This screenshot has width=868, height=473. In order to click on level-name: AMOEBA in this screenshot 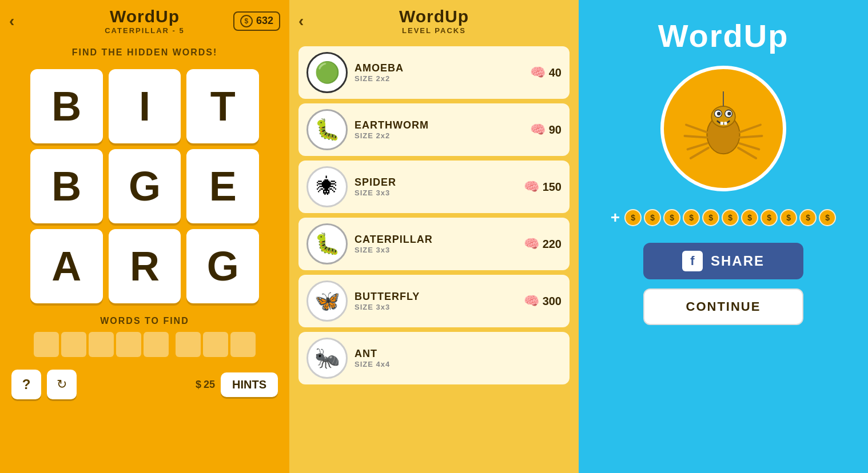, I will do `click(439, 69)`.